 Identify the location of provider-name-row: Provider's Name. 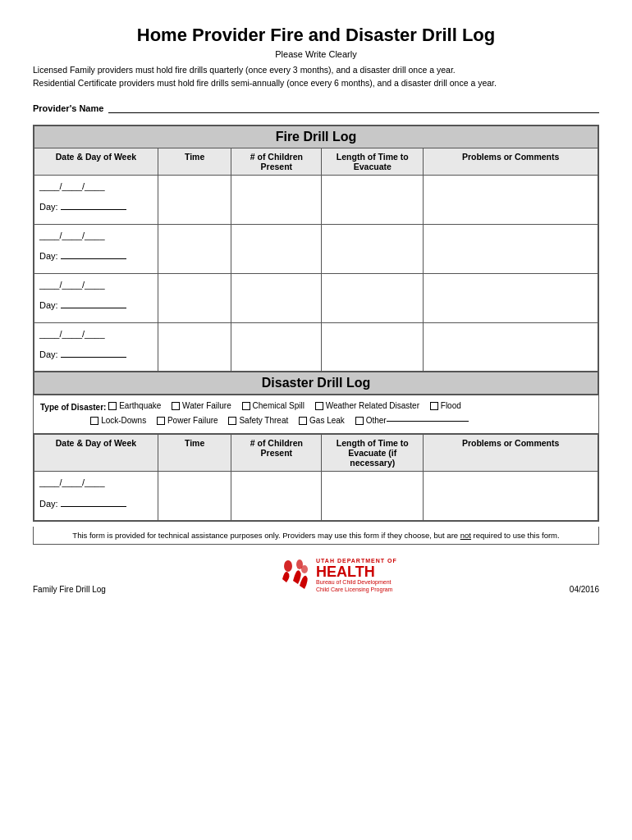
(316, 107).